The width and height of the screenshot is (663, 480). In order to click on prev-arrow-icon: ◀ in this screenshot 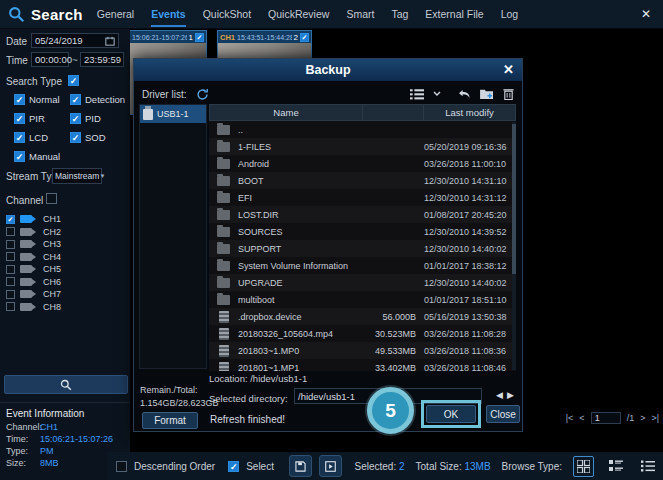, I will do `click(502, 395)`.